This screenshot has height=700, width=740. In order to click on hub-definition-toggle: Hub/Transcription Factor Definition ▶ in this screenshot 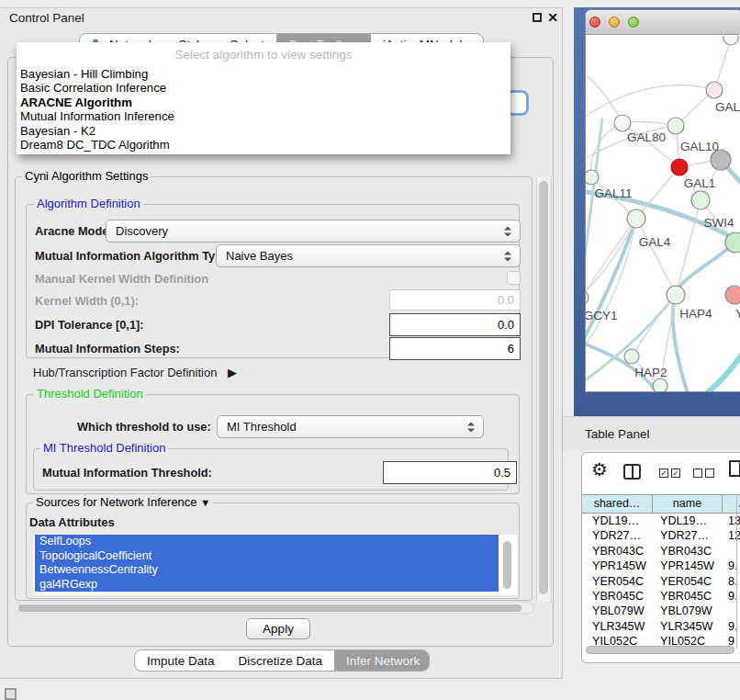, I will do `click(135, 373)`.